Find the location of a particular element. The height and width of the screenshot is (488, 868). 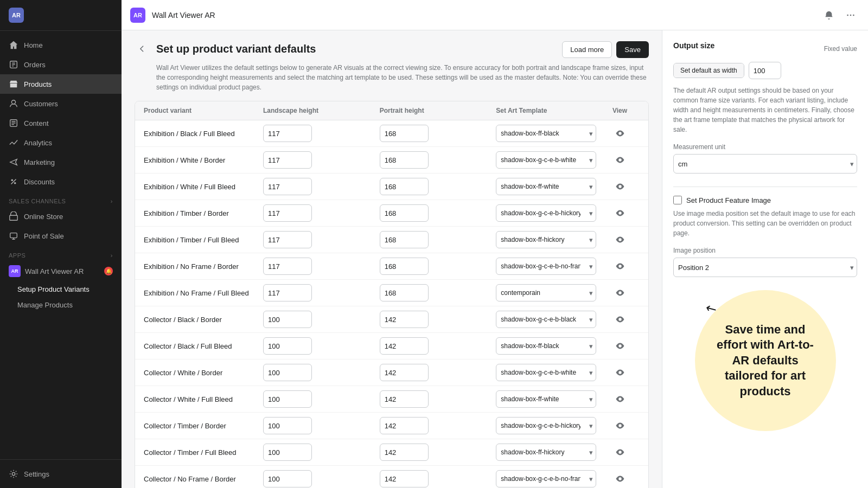

image-position-select: Position 2 Position 1 Position 3 is located at coordinates (765, 267).